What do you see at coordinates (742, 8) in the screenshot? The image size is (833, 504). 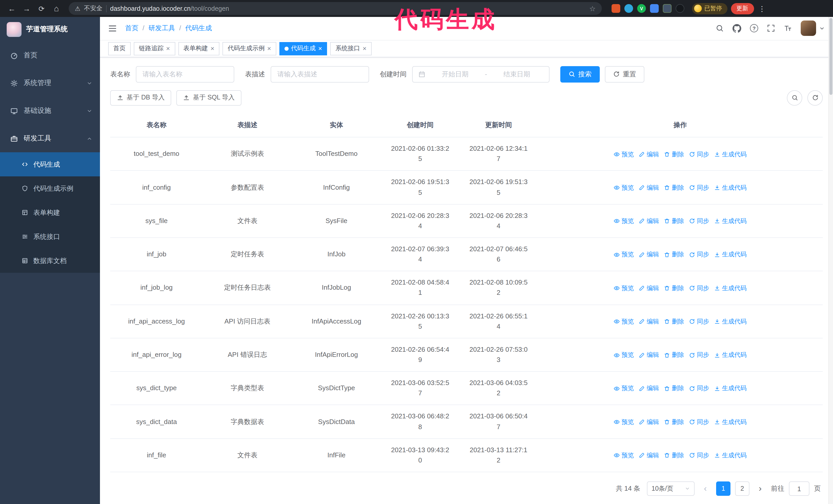 I see `browser-update-button: 更新` at bounding box center [742, 8].